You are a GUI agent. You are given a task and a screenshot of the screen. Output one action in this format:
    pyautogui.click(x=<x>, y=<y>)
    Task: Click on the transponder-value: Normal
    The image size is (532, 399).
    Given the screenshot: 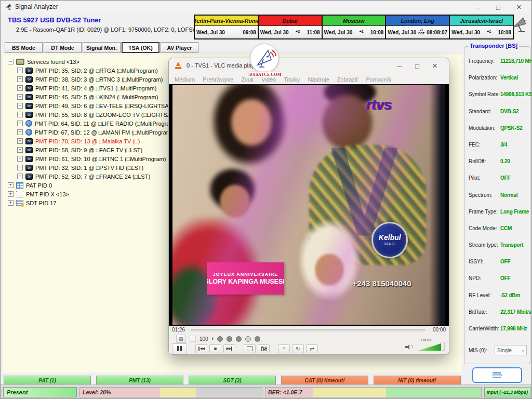 What is the action you would take?
    pyautogui.click(x=509, y=195)
    